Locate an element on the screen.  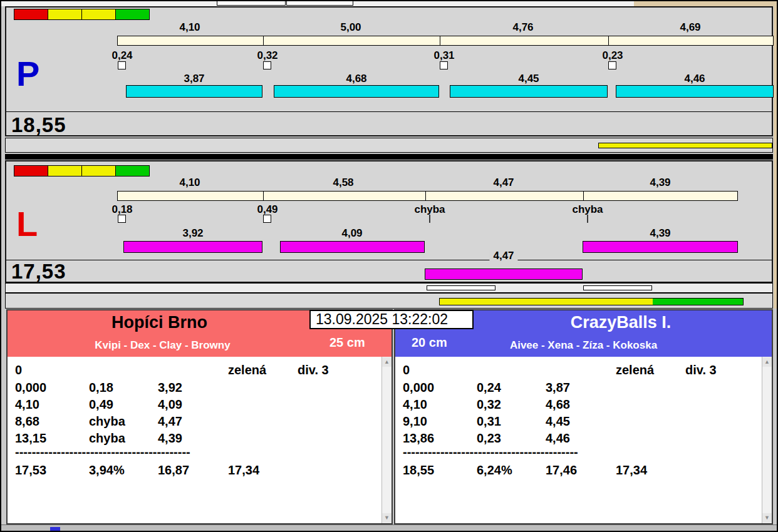
start-time: 0,31 is located at coordinates (489, 422).